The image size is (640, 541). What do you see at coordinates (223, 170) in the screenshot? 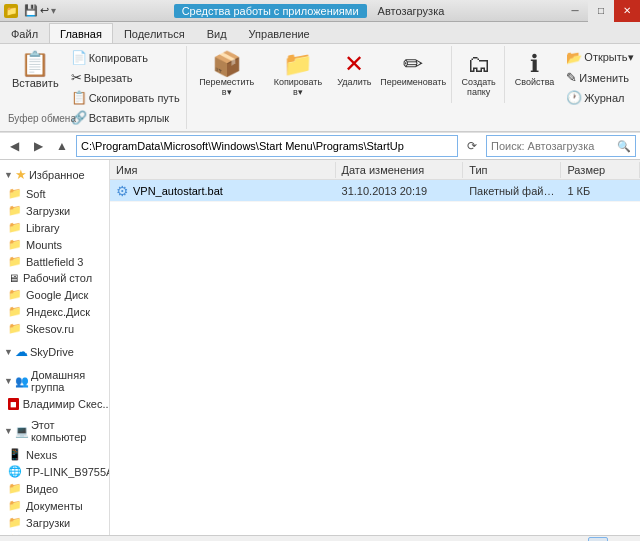
I see `column-header-name: Имя` at bounding box center [223, 170].